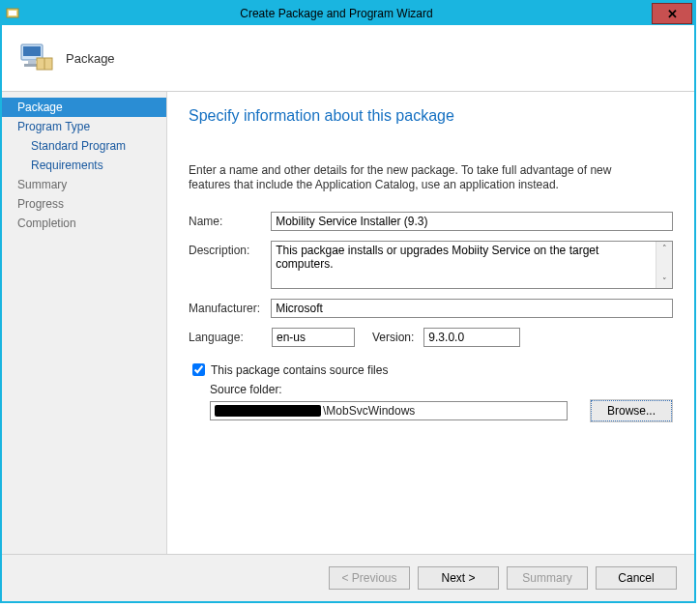 The width and height of the screenshot is (700, 607). Describe the element at coordinates (636, 578) in the screenshot. I see `cancel-button: Cancel` at that location.